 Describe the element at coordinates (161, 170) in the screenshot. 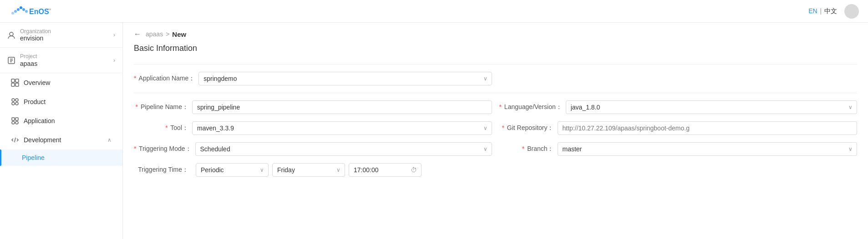

I see `trigger-time-label: Triggering Time：` at that location.